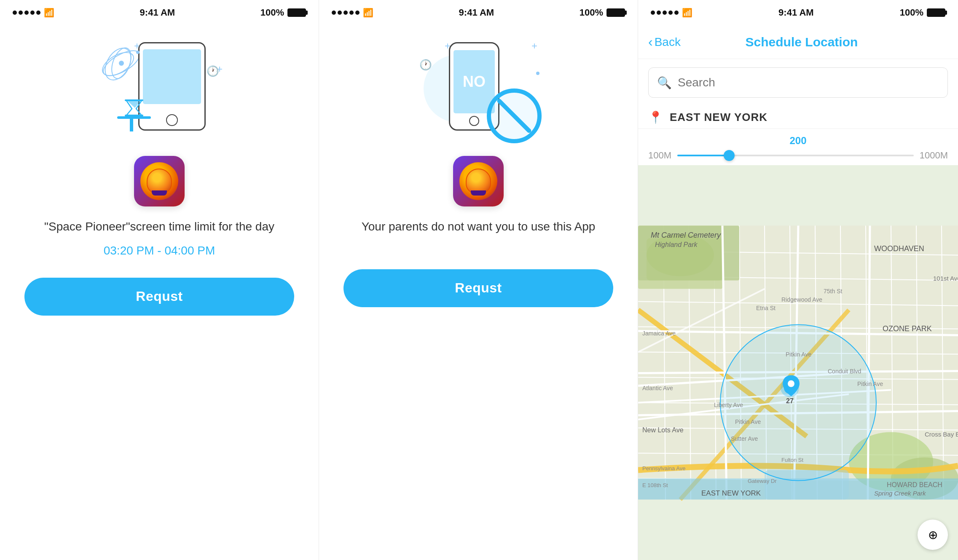 The height and width of the screenshot is (560, 958). I want to click on time-3: 9:41 AM, so click(796, 13).